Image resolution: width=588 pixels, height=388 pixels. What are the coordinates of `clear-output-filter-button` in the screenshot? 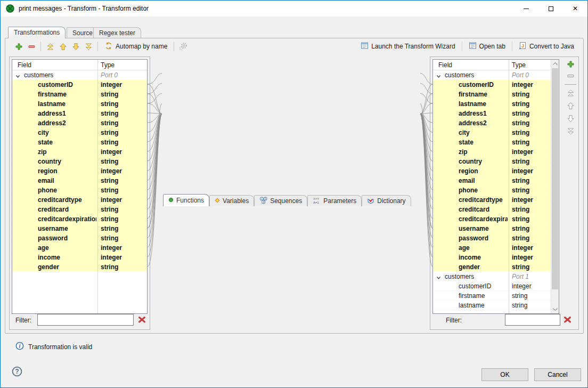 It's located at (568, 320).